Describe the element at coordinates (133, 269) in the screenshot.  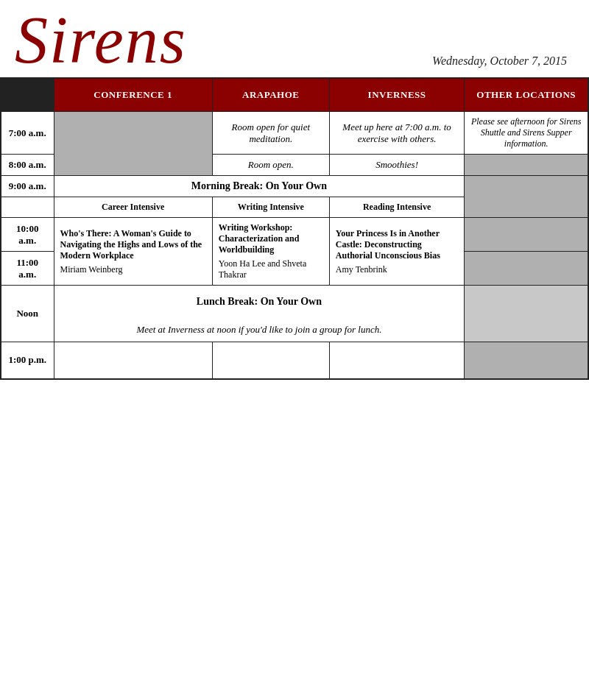
I see `conf1-author: Miriam Weinberg` at that location.